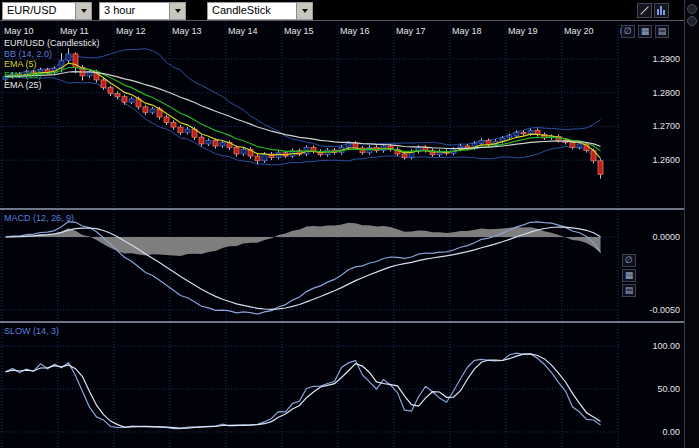 The image size is (699, 448). Describe the element at coordinates (666, 160) in the screenshot. I see `svg-text: 1.2600` at that location.